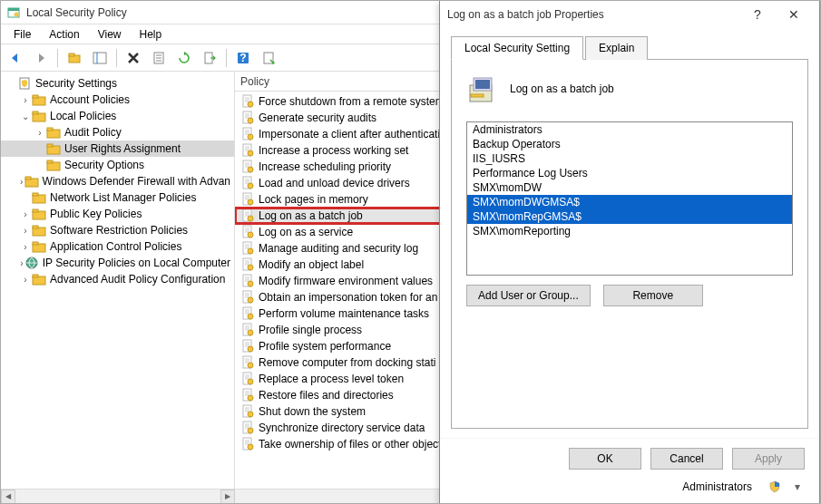  Describe the element at coordinates (118, 100) in the screenshot. I see `tree-node: ›Account Policies` at that location.